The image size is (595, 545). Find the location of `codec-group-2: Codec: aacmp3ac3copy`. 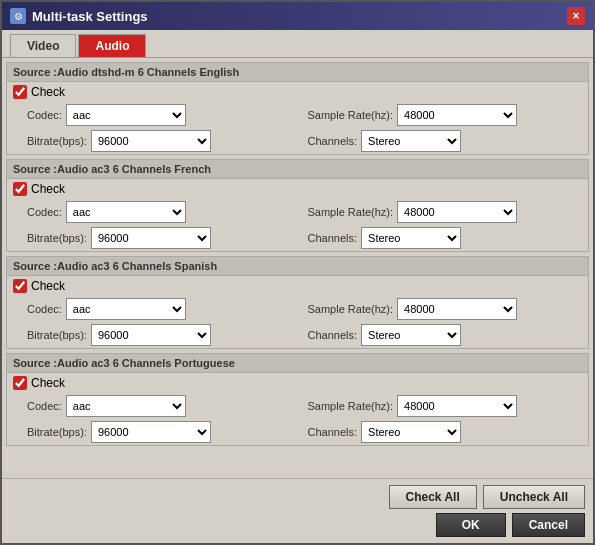

codec-group-2: Codec: aacmp3ac3copy is located at coordinates (164, 212).